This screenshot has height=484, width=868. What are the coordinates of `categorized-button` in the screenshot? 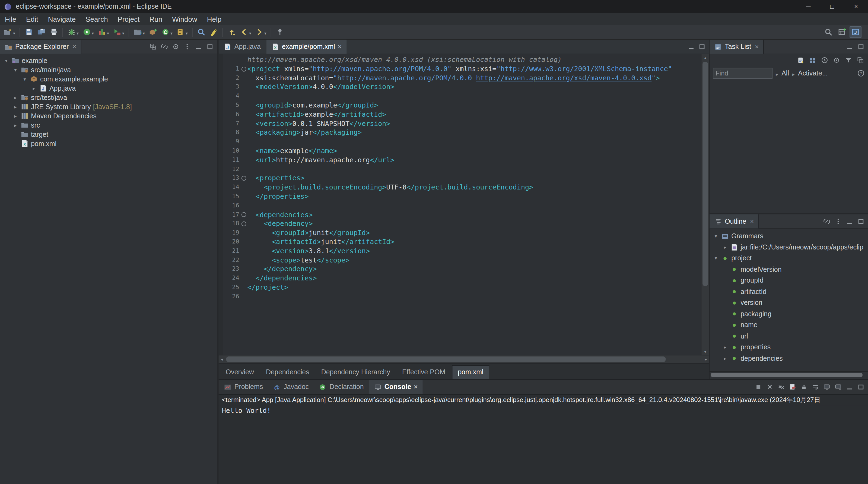 It's located at (813, 60).